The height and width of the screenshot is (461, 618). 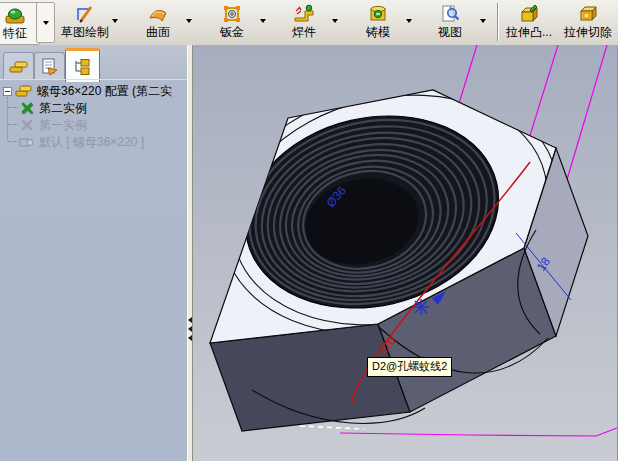 What do you see at coordinates (588, 14) in the screenshot?
I see `extrude-cut-icon` at bounding box center [588, 14].